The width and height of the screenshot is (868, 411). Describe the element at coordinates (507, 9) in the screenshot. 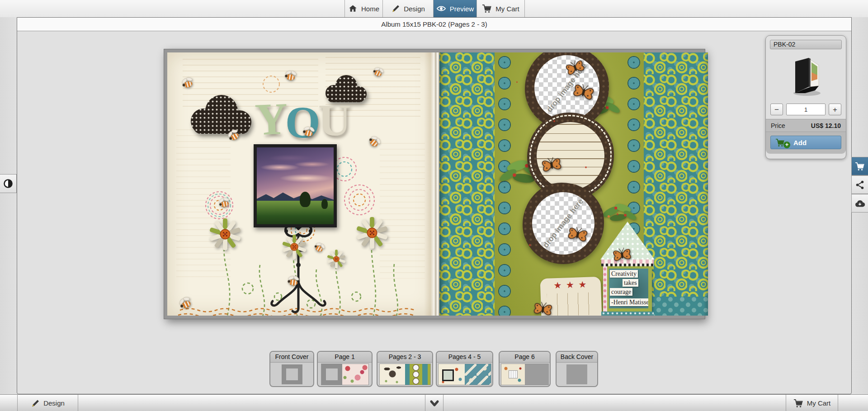

I see `tab-my-cart-label: My Cart` at that location.